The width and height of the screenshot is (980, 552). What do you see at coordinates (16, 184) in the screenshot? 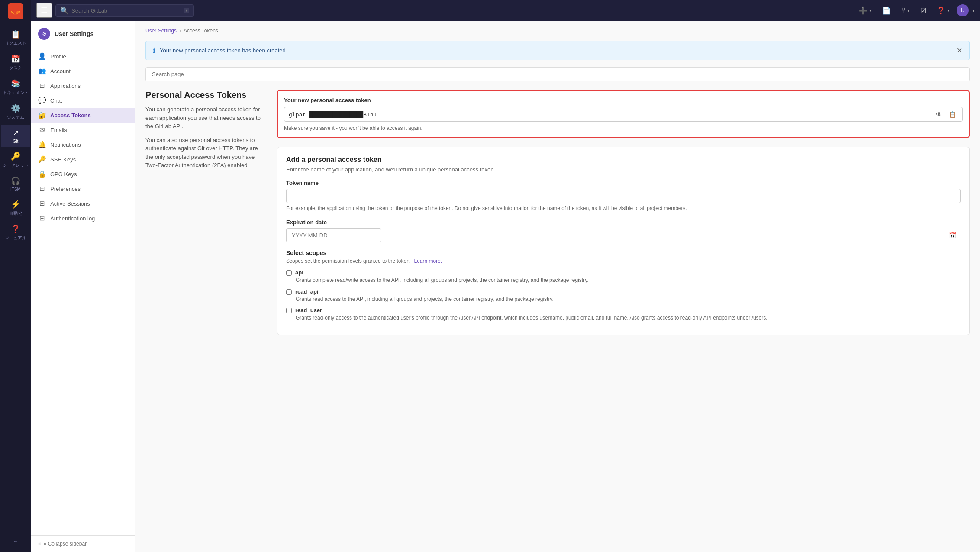
I see `rail-item-itsm: 🎧ITSM` at bounding box center [16, 184].